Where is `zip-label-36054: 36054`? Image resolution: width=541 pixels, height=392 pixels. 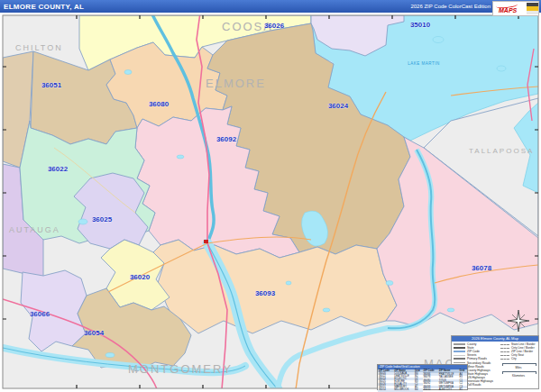
zip-label-36054: 36054 is located at coordinates (94, 333).